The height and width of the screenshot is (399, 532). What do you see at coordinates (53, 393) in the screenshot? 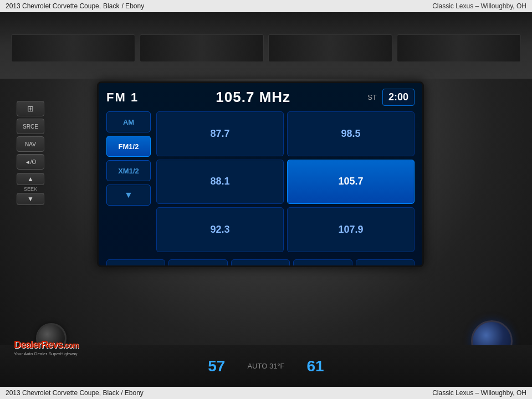
I see `bottom-bar-title: 2013 Chevrolet Corvette Coupe,` at bounding box center [53, 393].